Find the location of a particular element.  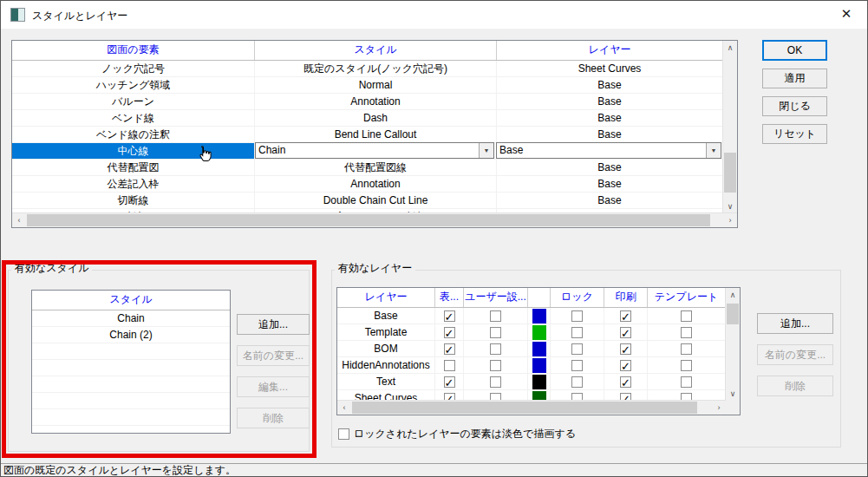

style-combobox: Chain ▼ is located at coordinates (375, 151).